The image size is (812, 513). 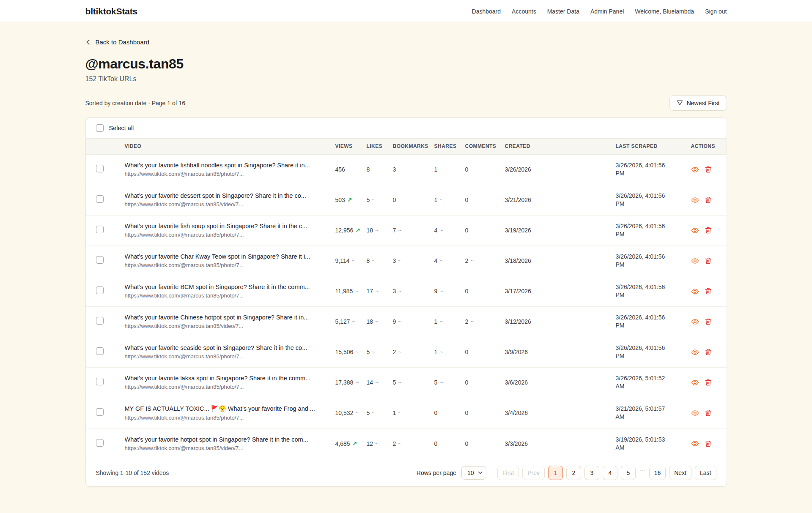 I want to click on last-scraped-cell: 3/21/2026, 5:01:57 AM, so click(x=643, y=413).